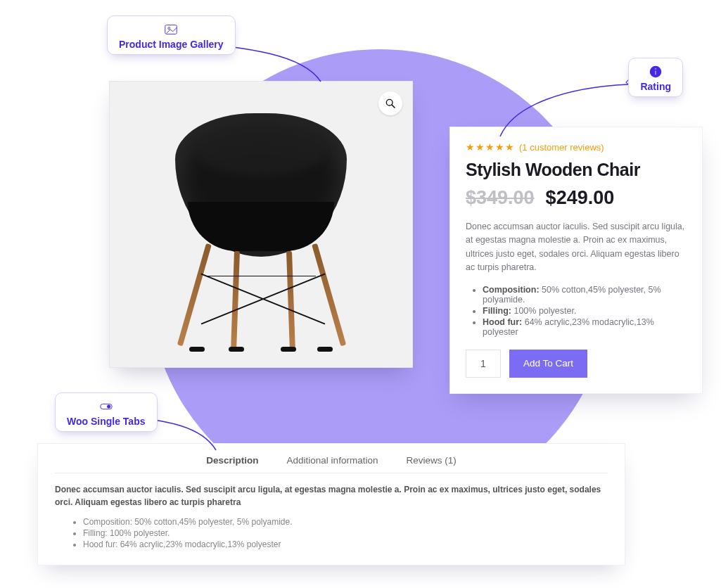  I want to click on spec-item: Filling: 100% polyester., so click(585, 311).